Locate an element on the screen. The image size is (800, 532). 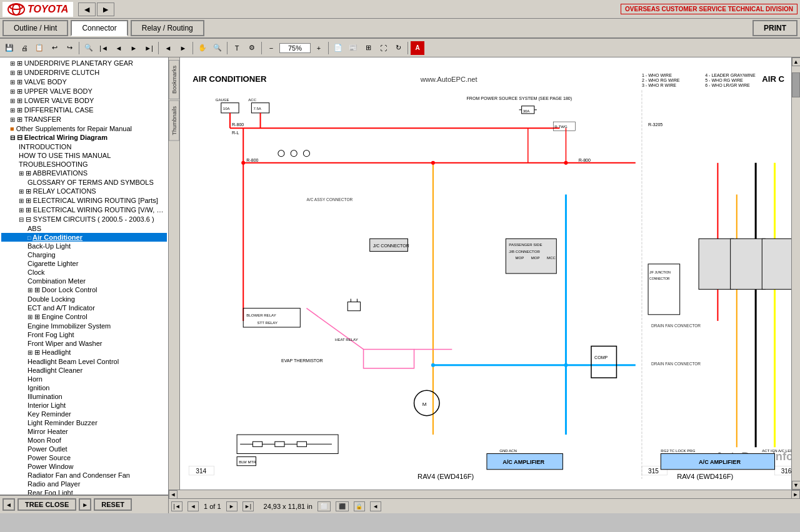
tree-item: ⊞ UNDERDRIVE CLUTCH is located at coordinates (84, 72).